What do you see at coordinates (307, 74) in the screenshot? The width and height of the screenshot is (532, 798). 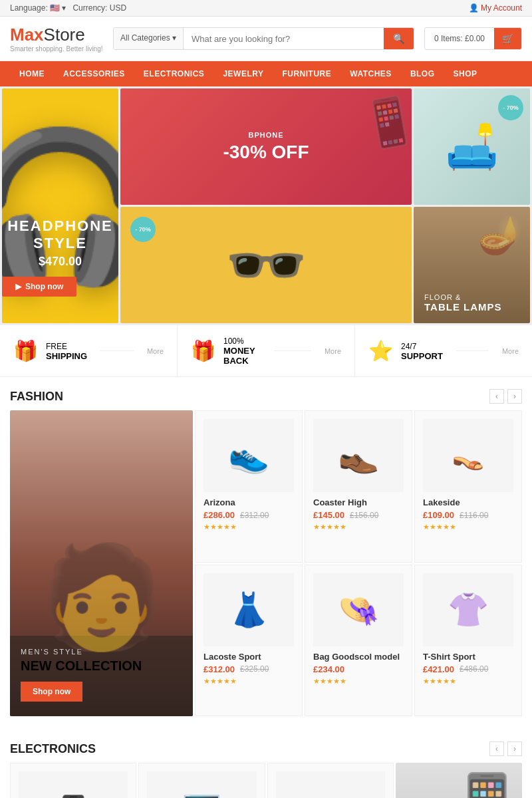 I see `nav-furniture: FURNITURE` at bounding box center [307, 74].